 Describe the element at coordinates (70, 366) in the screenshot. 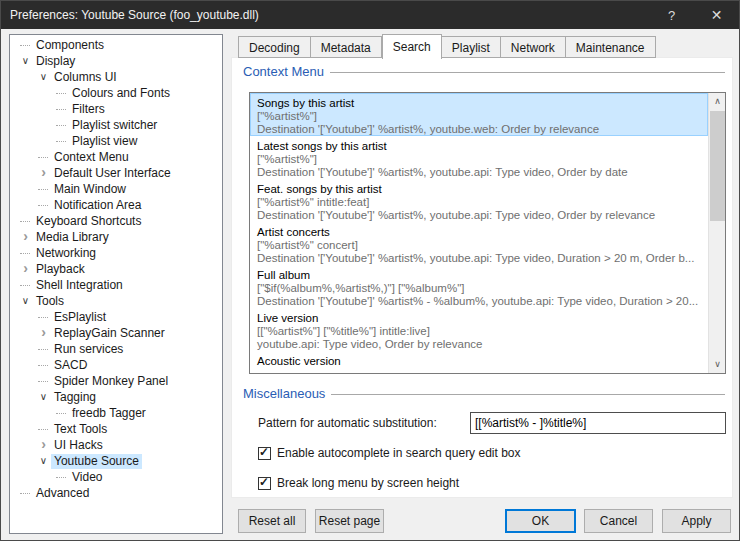

I see `tree-item-label: SACD` at that location.